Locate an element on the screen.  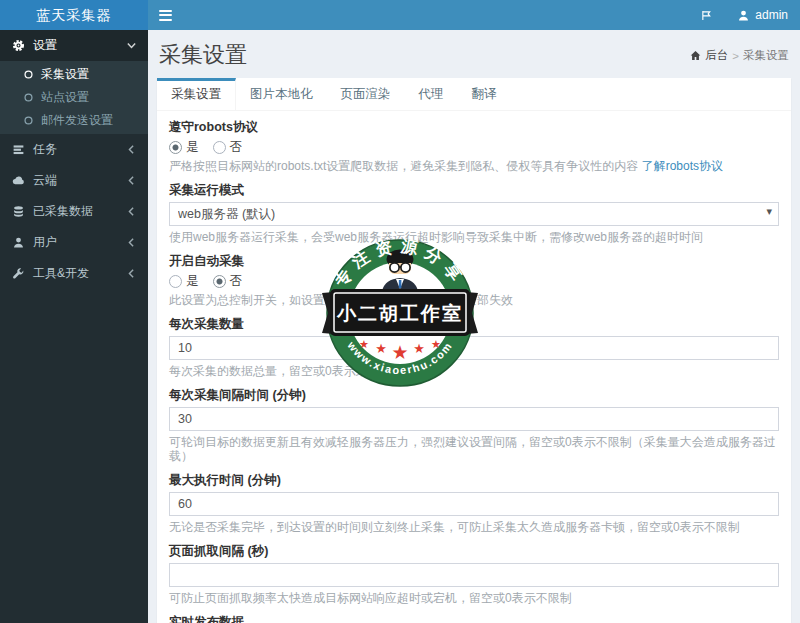
field-label-run-mode: 采集运行模式 is located at coordinates (474, 190).